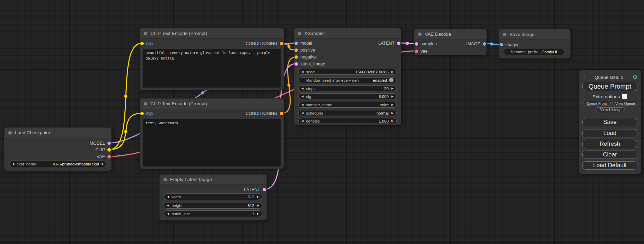 Image resolution: width=644 pixels, height=244 pixels. What do you see at coordinates (347, 77) in the screenshot?
I see `node-ksampler: KSampler model LATENT positive negative …` at bounding box center [347, 77].